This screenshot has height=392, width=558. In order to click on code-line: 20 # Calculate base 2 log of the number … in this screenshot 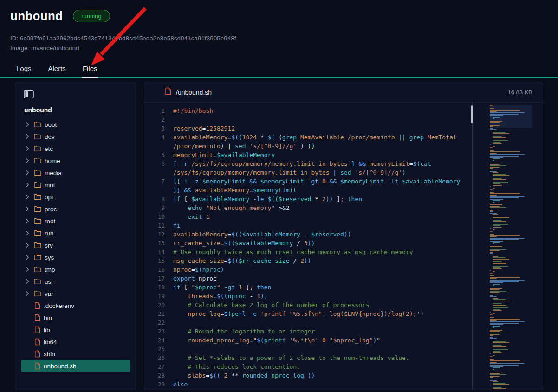, I will do `click(344, 305)`.